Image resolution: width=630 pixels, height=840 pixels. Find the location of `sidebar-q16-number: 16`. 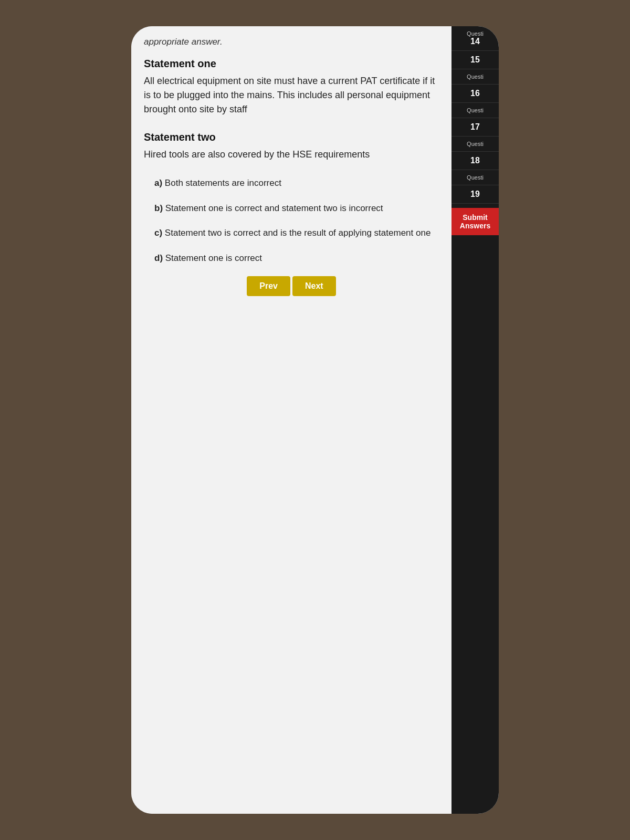

sidebar-q16-number: 16 is located at coordinates (475, 93).